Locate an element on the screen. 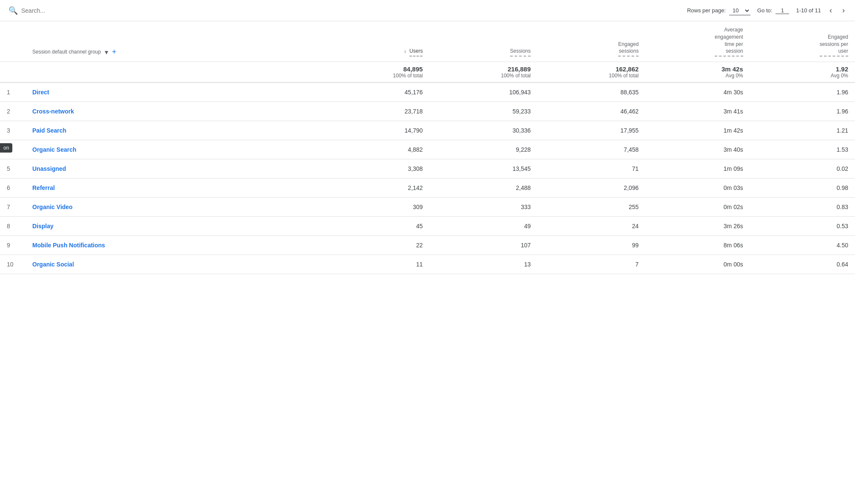  row-engaged-per-user: 0.83 is located at coordinates (803, 207).